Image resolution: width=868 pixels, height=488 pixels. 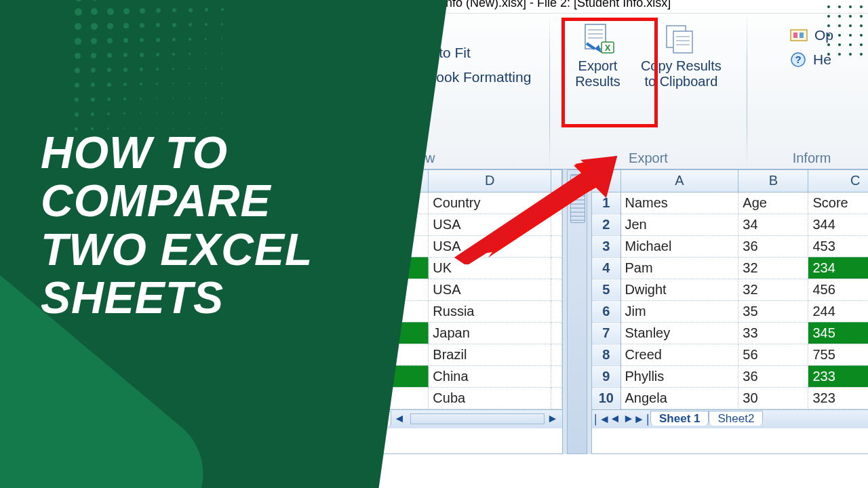 What do you see at coordinates (812, 157) in the screenshot?
I see `ribbon-group-label: Inform` at bounding box center [812, 157].